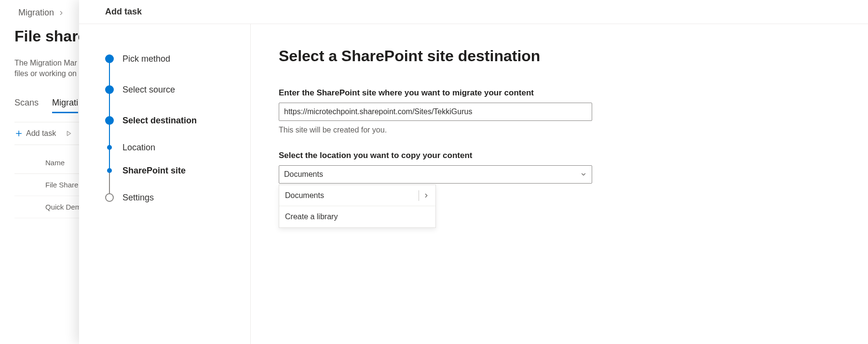  I want to click on row-name: File Share, so click(62, 185).